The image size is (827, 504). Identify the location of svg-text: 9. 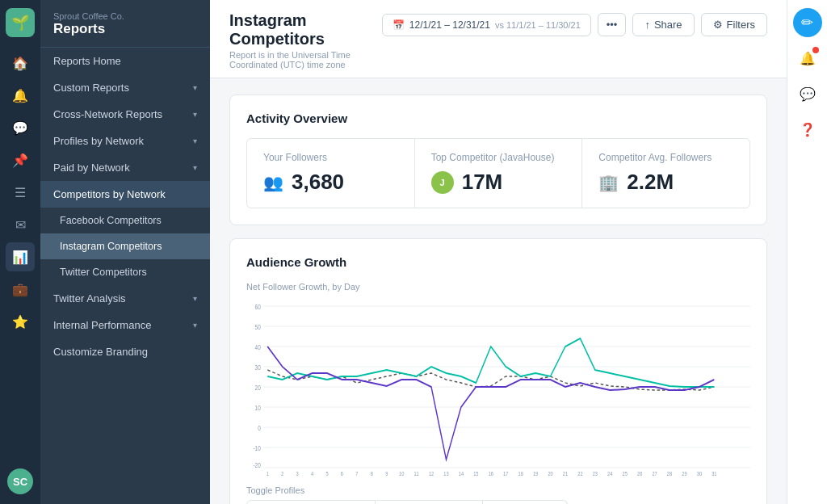
(386, 473).